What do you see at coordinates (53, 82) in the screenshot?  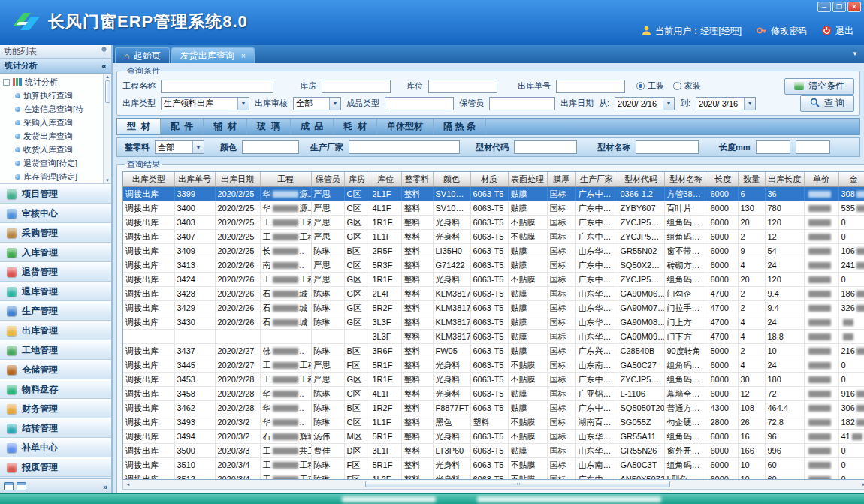 I see `tree-root-statistics: -统计分析` at bounding box center [53, 82].